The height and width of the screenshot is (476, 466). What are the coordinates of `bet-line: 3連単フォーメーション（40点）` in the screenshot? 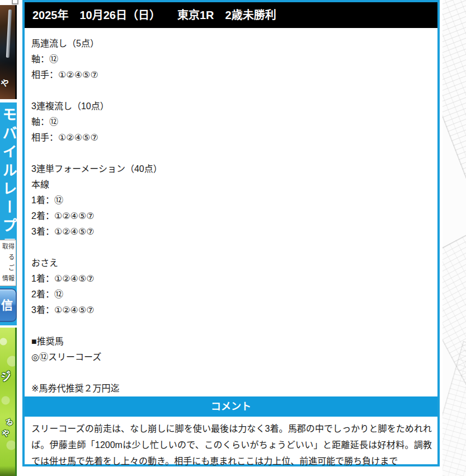 It's located at (231, 169).